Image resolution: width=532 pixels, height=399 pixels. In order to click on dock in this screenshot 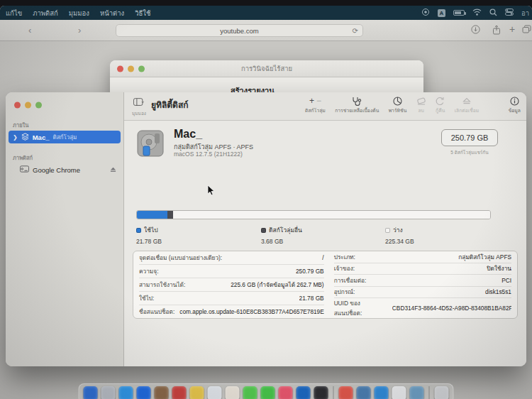, I will do `click(267, 391)`.